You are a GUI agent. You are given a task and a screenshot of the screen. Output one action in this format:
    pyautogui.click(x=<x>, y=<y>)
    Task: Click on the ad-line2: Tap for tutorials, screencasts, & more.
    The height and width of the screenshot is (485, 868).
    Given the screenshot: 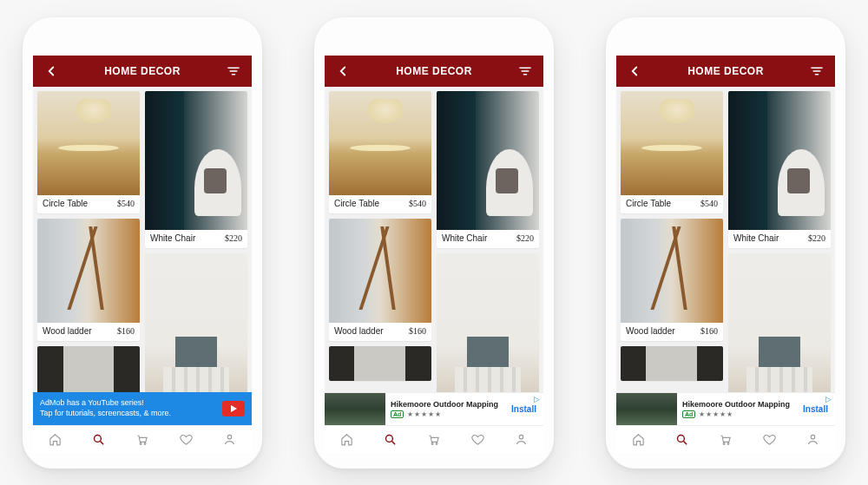 What is the action you would take?
    pyautogui.click(x=106, y=413)
    